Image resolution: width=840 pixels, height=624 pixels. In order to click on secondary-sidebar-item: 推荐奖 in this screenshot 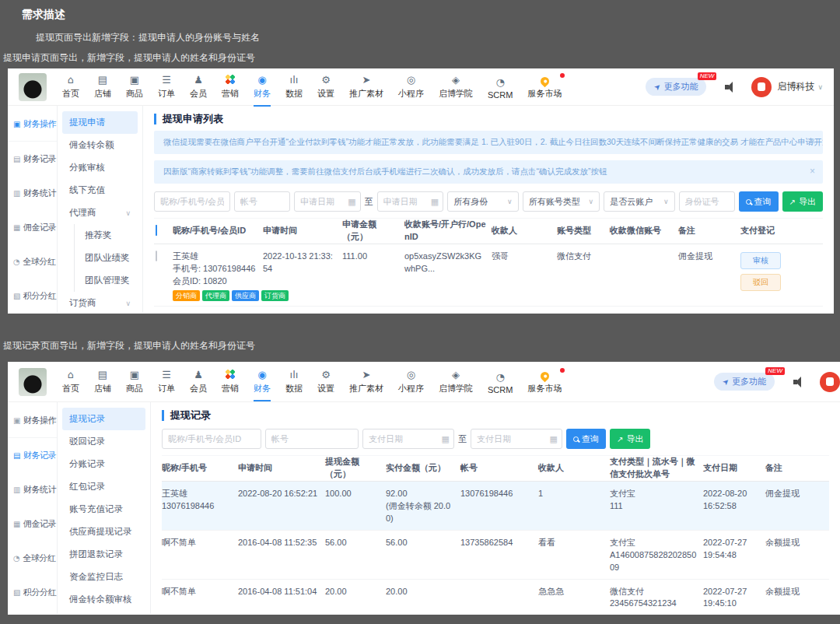, I will do `click(106, 235)`.